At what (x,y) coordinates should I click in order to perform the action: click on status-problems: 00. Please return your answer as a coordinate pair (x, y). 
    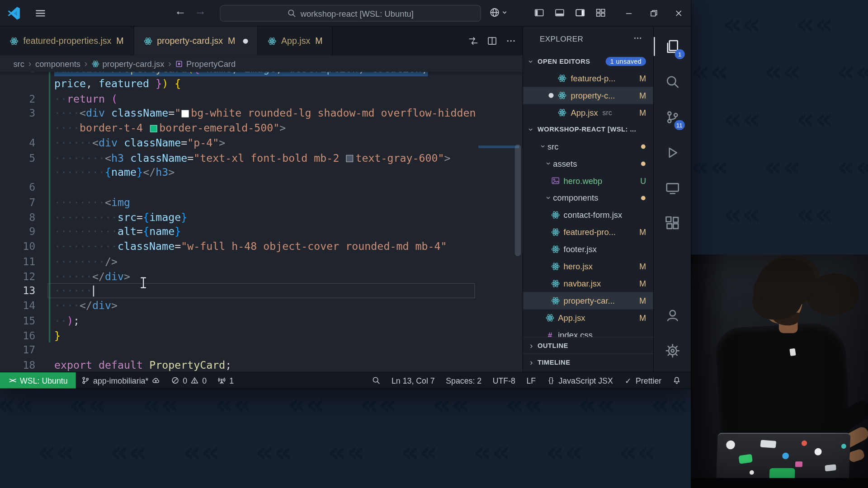
    Looking at the image, I should click on (189, 380).